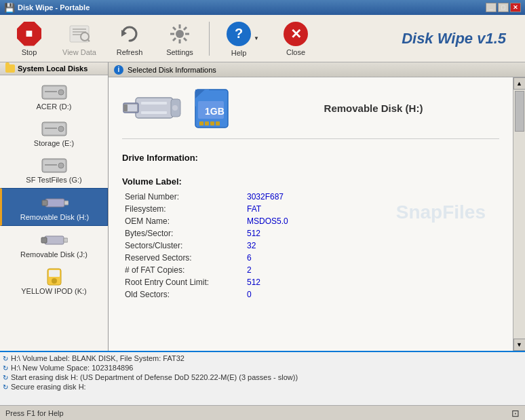 The width and height of the screenshot is (525, 420). What do you see at coordinates (520, 111) in the screenshot?
I see `scroll-thumb` at bounding box center [520, 111].